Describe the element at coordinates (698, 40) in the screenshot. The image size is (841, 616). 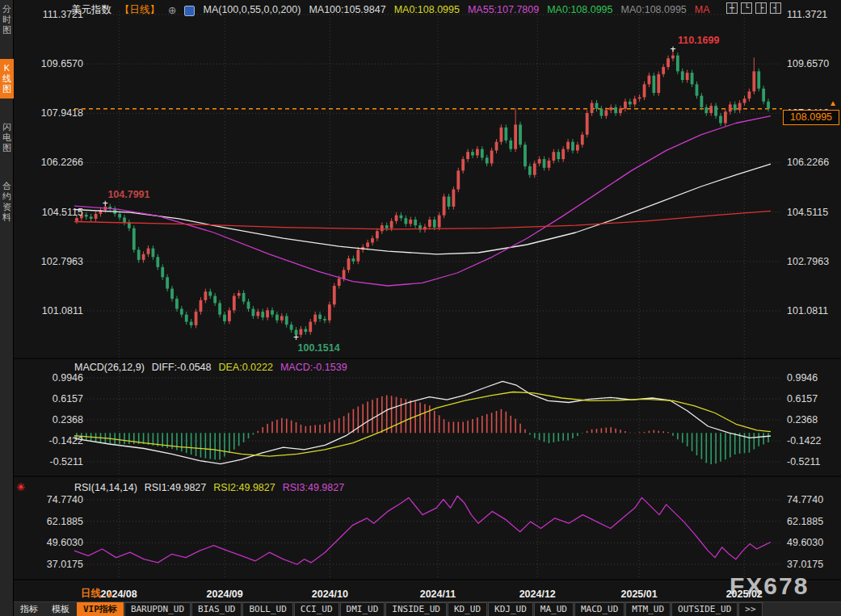
I see `price-annotation: 110.1699` at that location.